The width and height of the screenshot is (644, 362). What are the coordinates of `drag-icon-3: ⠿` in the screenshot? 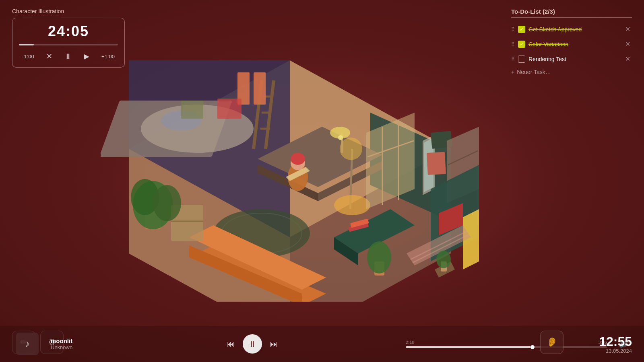 It's located at (513, 59).